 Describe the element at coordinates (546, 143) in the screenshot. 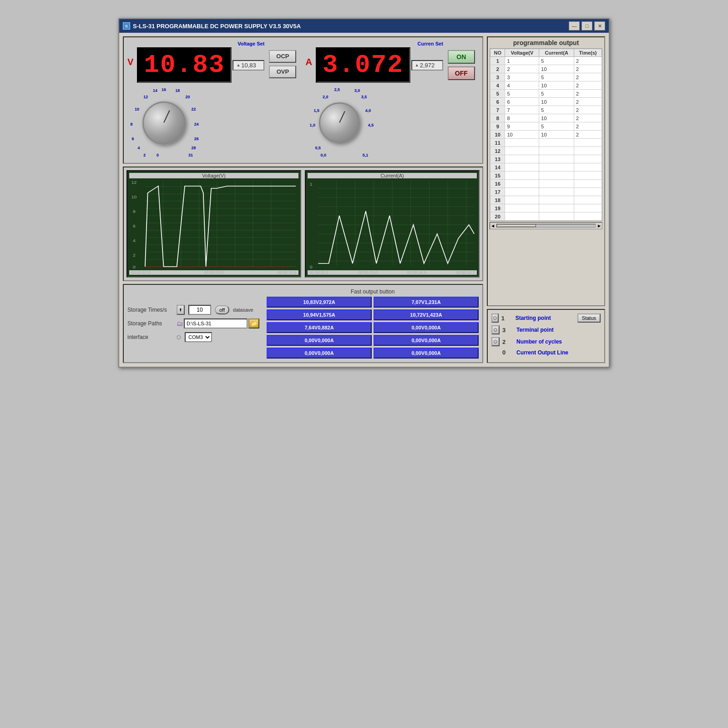

I see `table-row: 11` at that location.